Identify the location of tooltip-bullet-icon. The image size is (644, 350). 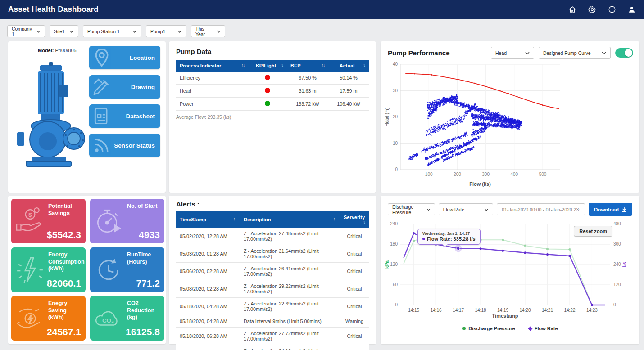
(424, 239).